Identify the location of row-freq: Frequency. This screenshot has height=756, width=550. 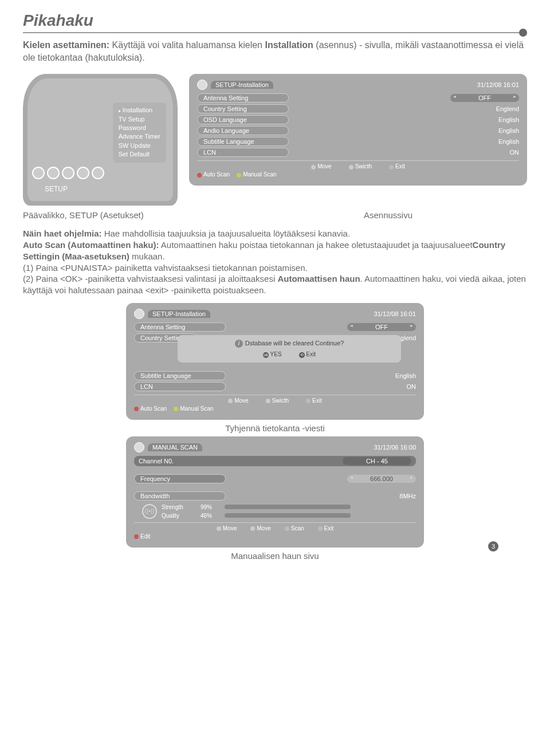
(180, 479).